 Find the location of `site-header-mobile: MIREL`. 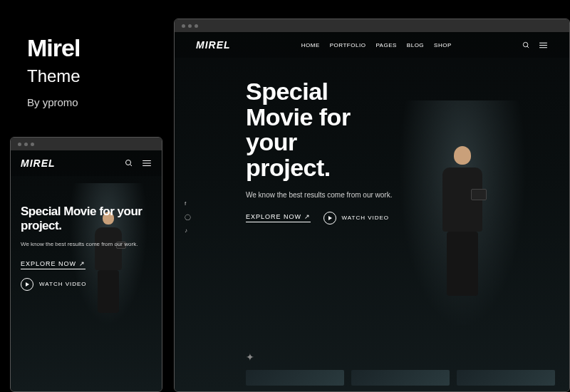

site-header-mobile: MIREL is located at coordinates (86, 163).